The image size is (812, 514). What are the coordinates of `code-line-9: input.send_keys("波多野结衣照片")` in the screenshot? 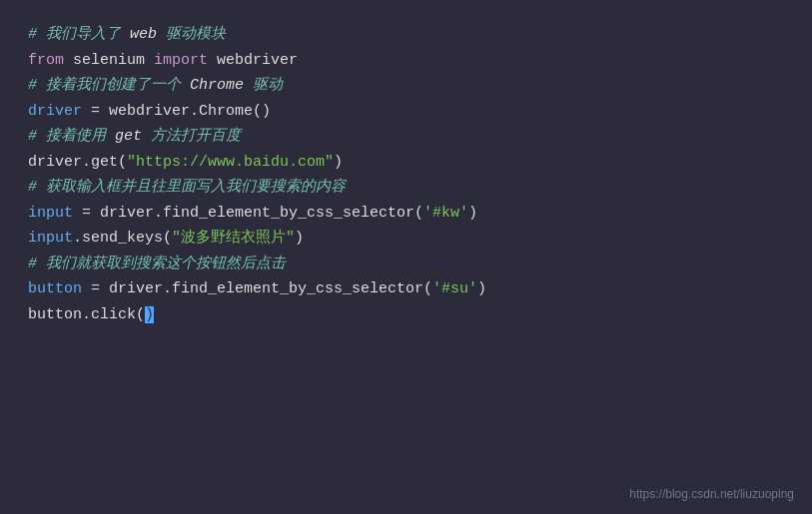 It's located at (406, 239).